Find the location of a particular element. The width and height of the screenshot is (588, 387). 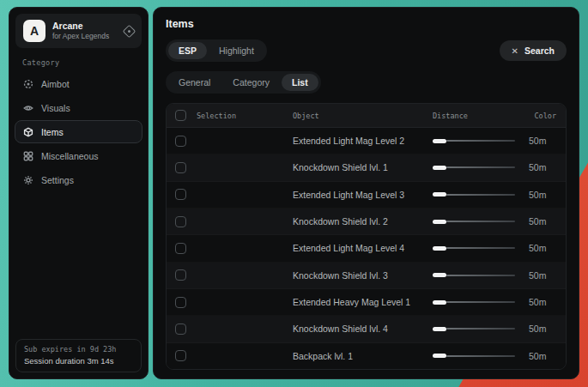

tab-list: List is located at coordinates (300, 82).